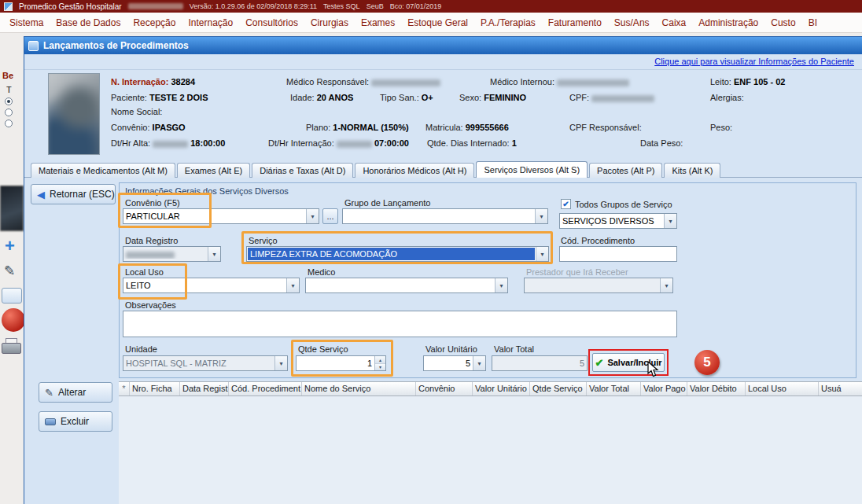 This screenshot has height=504, width=862. What do you see at coordinates (103, 170) in the screenshot?
I see `tab-materiais-medicamentos: Materiais e Medicamentos (Alt M)` at bounding box center [103, 170].